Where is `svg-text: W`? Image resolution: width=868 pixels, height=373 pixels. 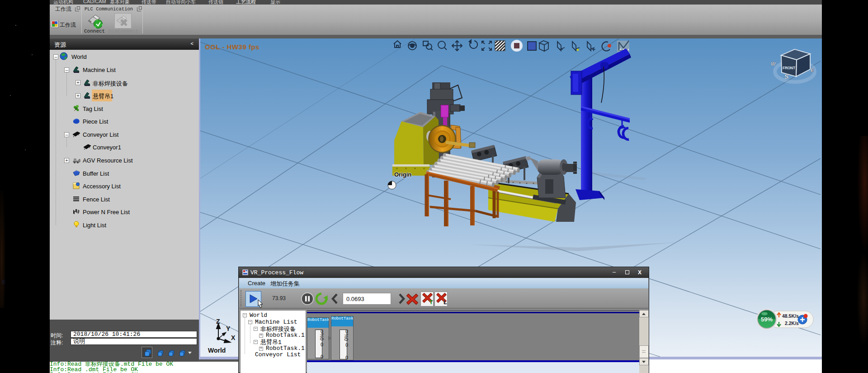 svg-text: W is located at coordinates (774, 64).